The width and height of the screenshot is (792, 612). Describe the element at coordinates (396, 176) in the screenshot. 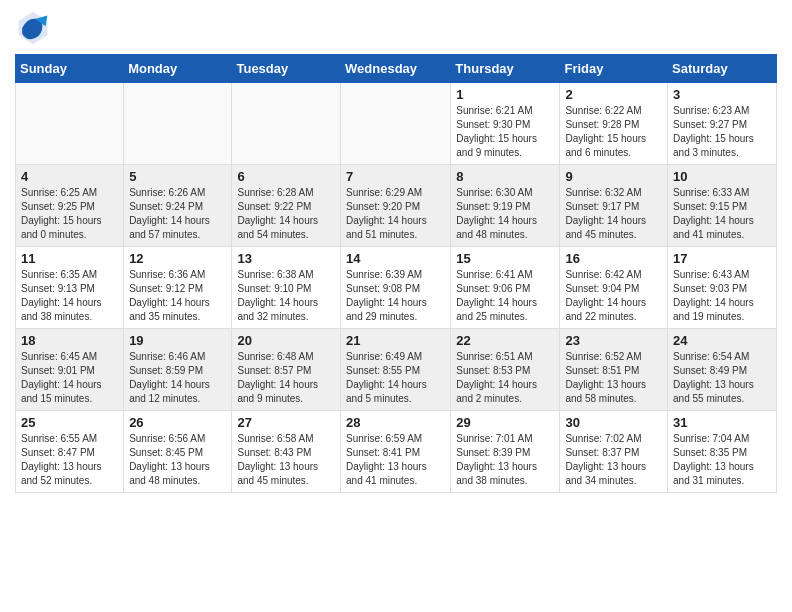

I see `day-number: 7` at that location.